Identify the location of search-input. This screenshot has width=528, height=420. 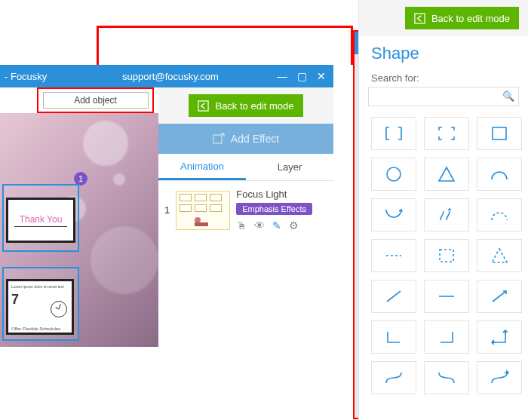
(444, 97).